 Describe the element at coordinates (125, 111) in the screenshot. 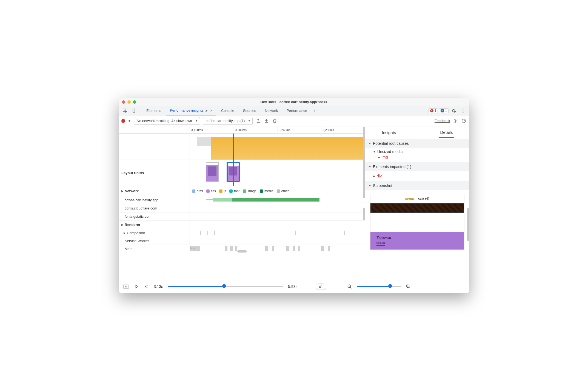

I see `inspect-icon` at that location.